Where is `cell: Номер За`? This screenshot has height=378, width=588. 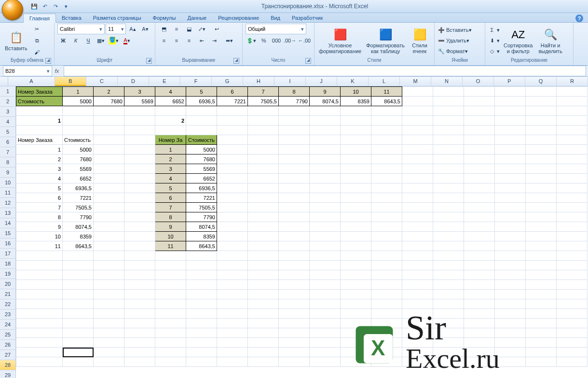 cell: Номер За is located at coordinates (171, 140).